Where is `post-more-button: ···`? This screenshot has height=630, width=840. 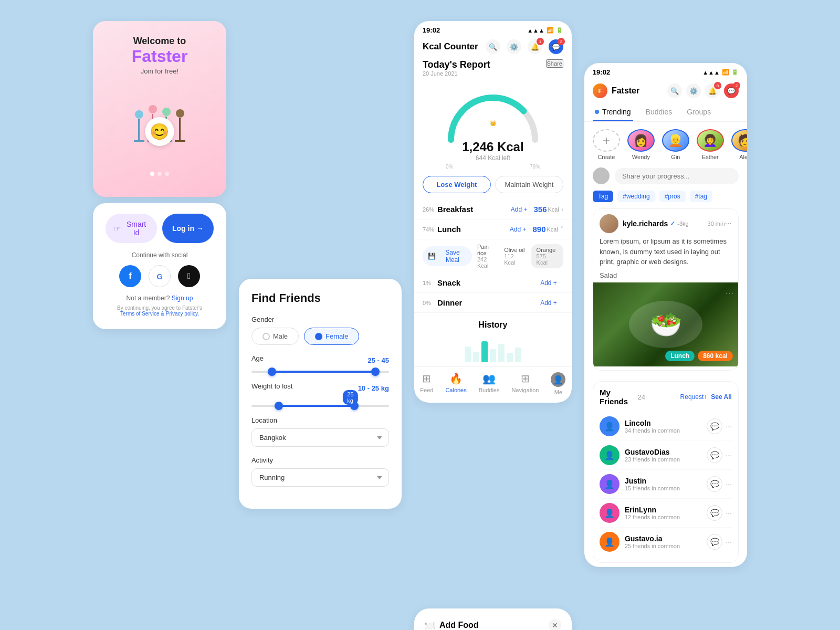 post-more-button: ··· is located at coordinates (729, 224).